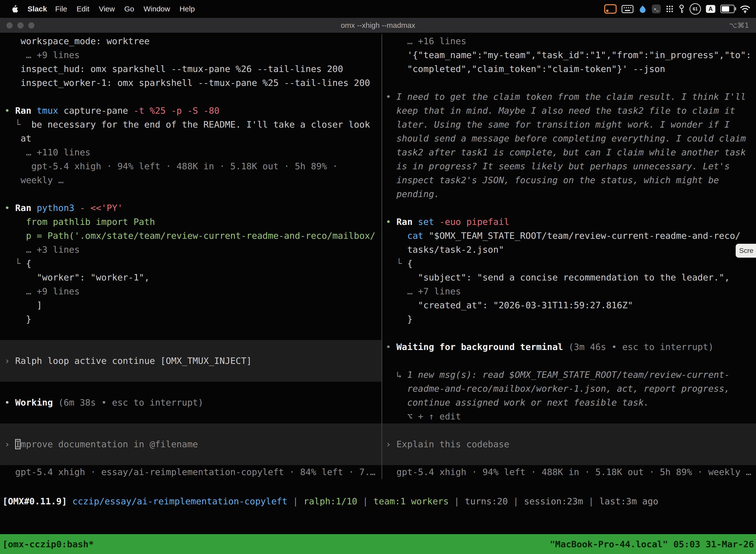  What do you see at coordinates (710, 9) in the screenshot?
I see `input-source-icon: A` at bounding box center [710, 9].